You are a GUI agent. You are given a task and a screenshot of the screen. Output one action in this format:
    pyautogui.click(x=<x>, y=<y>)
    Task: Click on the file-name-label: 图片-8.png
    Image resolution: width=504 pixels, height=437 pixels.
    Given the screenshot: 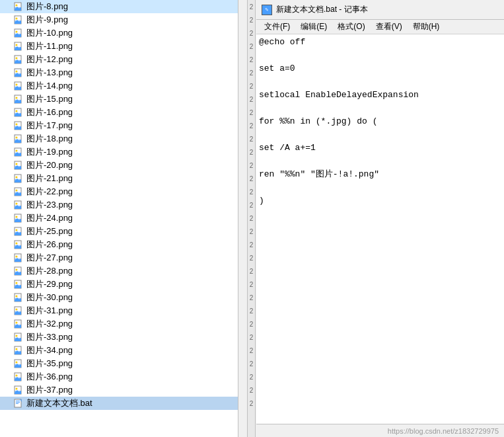 What is the action you would take?
    pyautogui.click(x=48, y=7)
    